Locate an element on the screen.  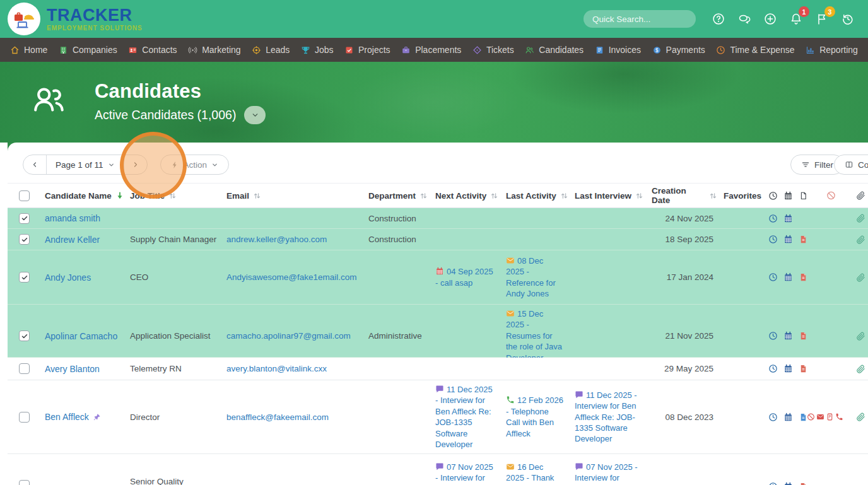
paperclip-column-icon is located at coordinates (860, 196).